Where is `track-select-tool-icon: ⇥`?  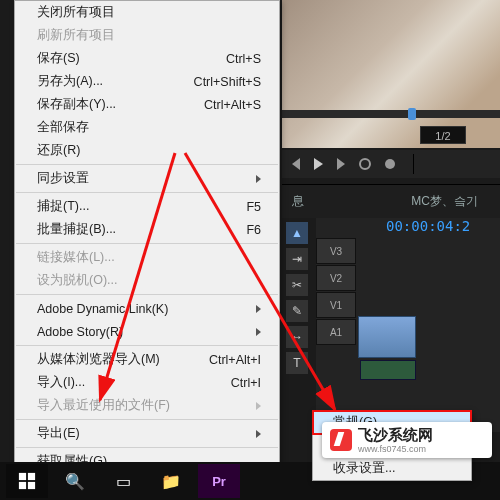
track-select-tool-icon: ⇥ is located at coordinates (297, 259).